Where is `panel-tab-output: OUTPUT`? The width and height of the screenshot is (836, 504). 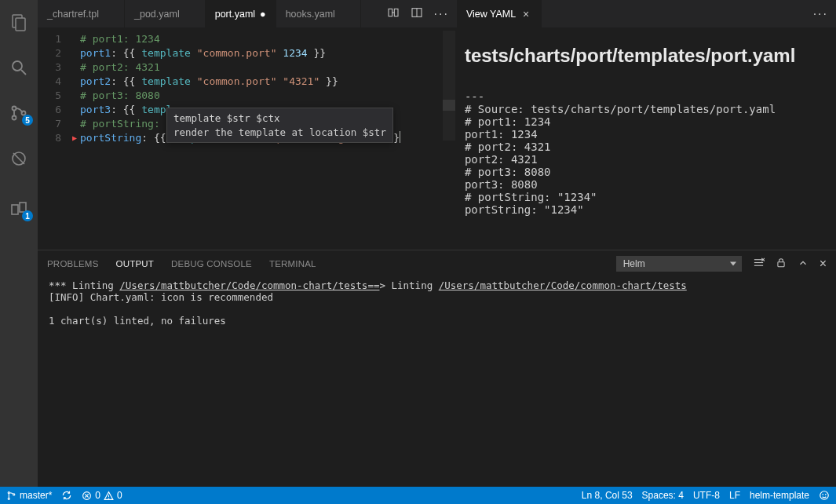
panel-tab-output: OUTPUT is located at coordinates (135, 264).